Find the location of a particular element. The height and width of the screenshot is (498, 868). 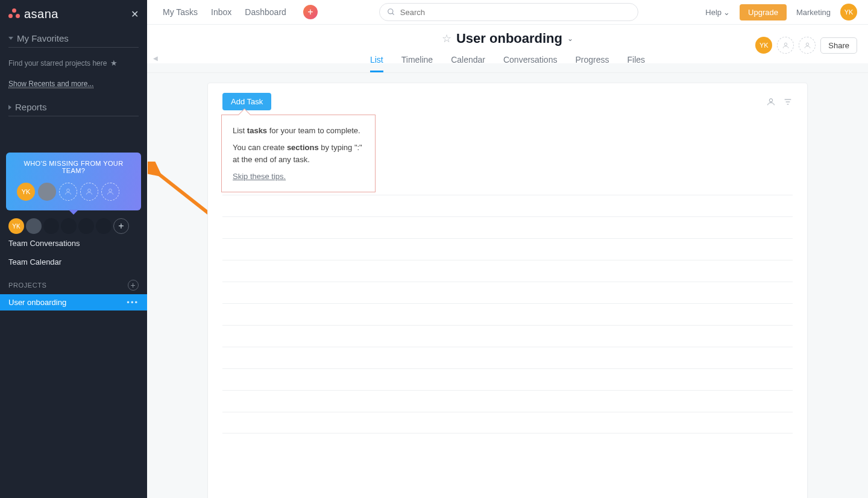

tab-timeline: Timeline is located at coordinates (417, 64).